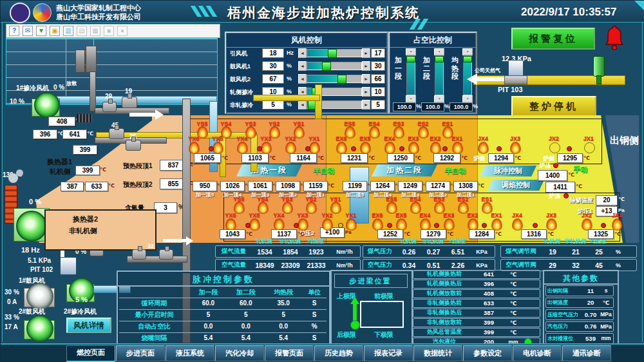  What do you see at coordinates (47, 105) in the screenshot?
I see `fan1-icon` at bounding box center [47, 105].